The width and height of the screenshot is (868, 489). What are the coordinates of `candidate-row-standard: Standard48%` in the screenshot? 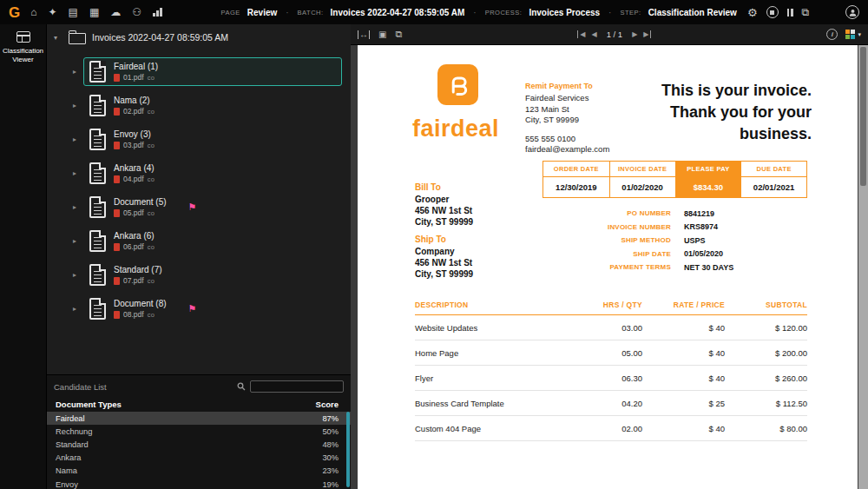 It's located at (199, 445).